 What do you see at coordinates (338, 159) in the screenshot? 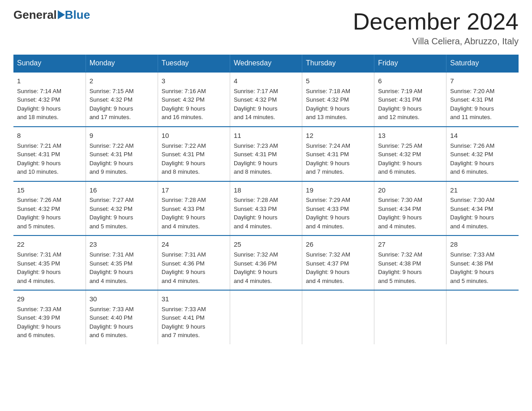
I see `day-info: Sunrise: 7:24 AMSunset: 4:31 PMDaylight:…` at bounding box center [338, 159].